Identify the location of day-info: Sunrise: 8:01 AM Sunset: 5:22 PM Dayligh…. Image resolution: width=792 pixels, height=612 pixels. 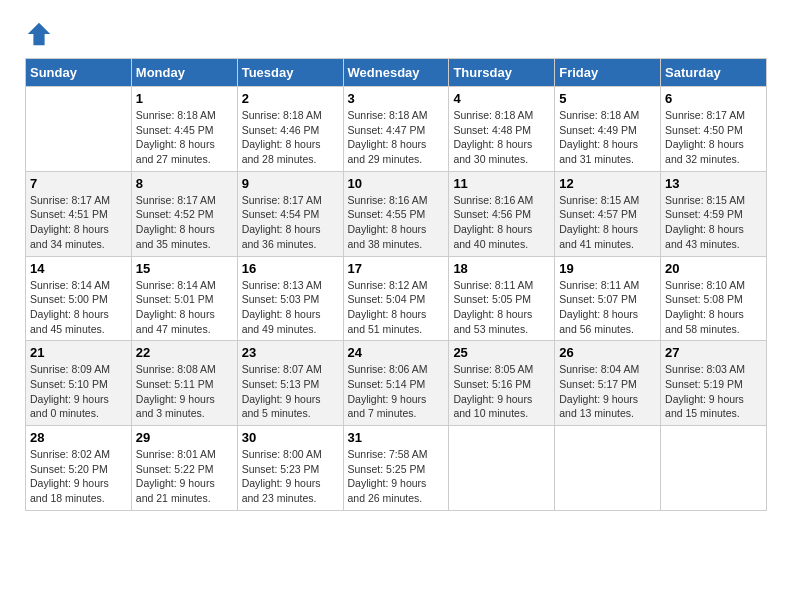
(184, 476).